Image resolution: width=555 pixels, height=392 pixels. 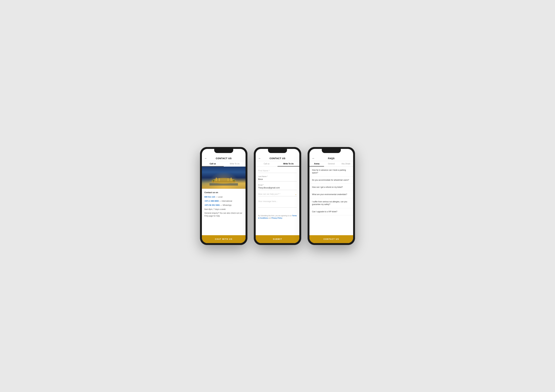 I want to click on app-header-3: ← FAQS, so click(x=331, y=158).